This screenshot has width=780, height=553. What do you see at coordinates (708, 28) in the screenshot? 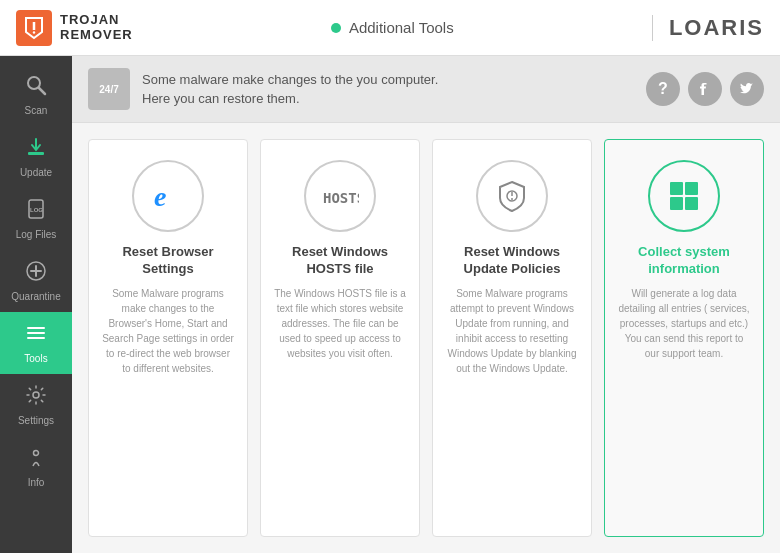
I see `loaris-logo: LOARIS` at bounding box center [708, 28].